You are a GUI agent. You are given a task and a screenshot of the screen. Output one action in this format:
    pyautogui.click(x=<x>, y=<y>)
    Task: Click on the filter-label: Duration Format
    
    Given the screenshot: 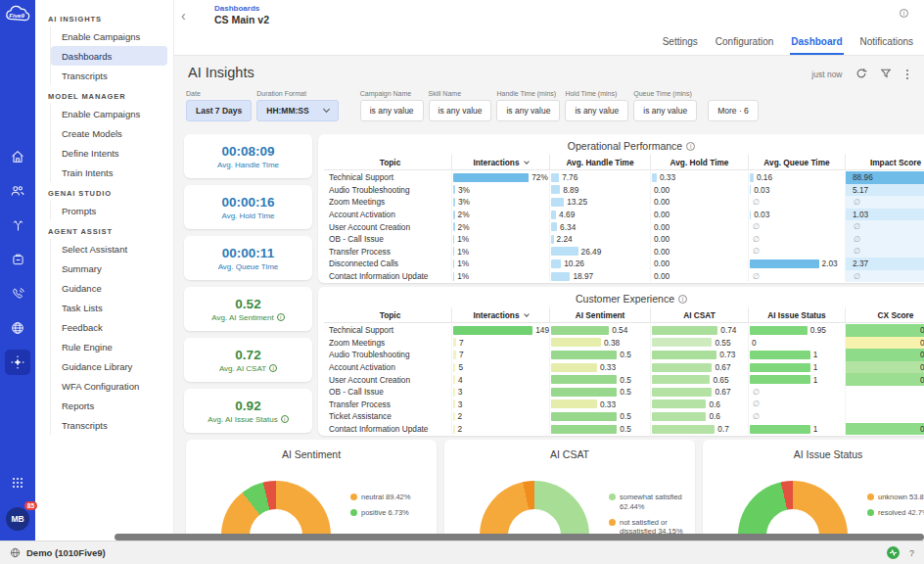 What is the action you would take?
    pyautogui.click(x=298, y=94)
    